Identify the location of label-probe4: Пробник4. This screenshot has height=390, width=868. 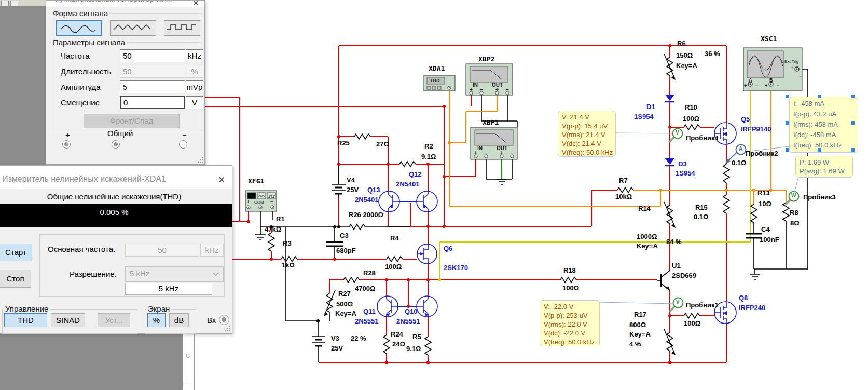
(702, 138).